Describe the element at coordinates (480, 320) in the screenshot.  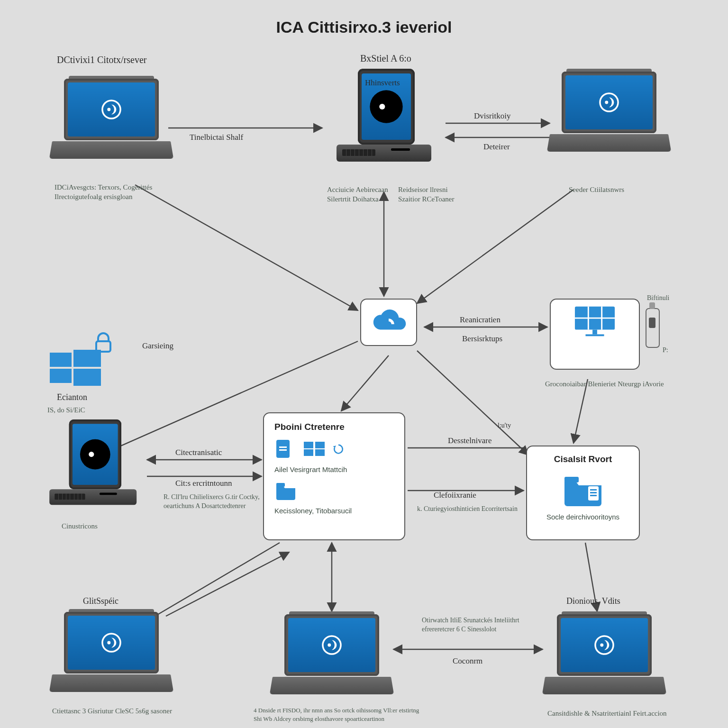
I see `edge-label: Reanicratien` at that location.